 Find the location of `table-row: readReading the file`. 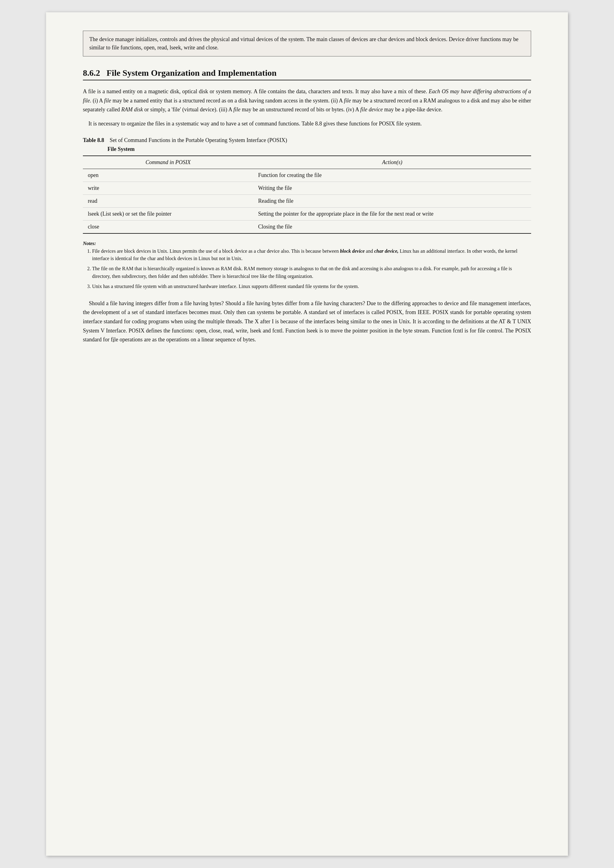

table-row: readReading the file is located at coordinates (307, 201).